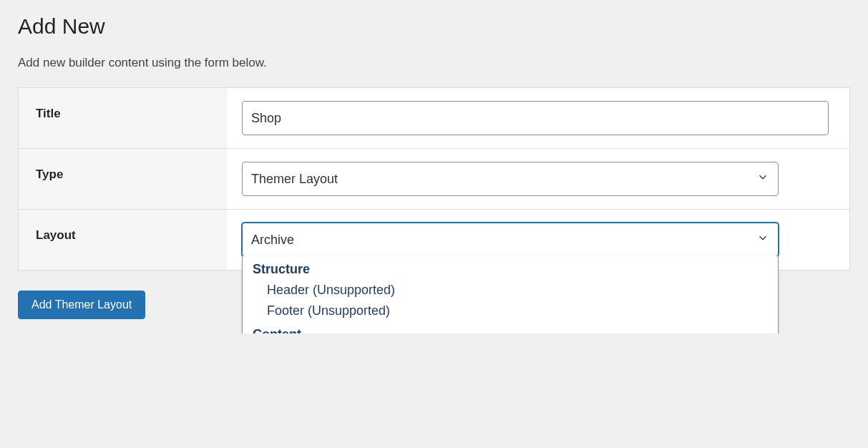 This screenshot has height=448, width=868. Describe the element at coordinates (434, 63) in the screenshot. I see `page-description: Add new builder content using the form b…` at that location.